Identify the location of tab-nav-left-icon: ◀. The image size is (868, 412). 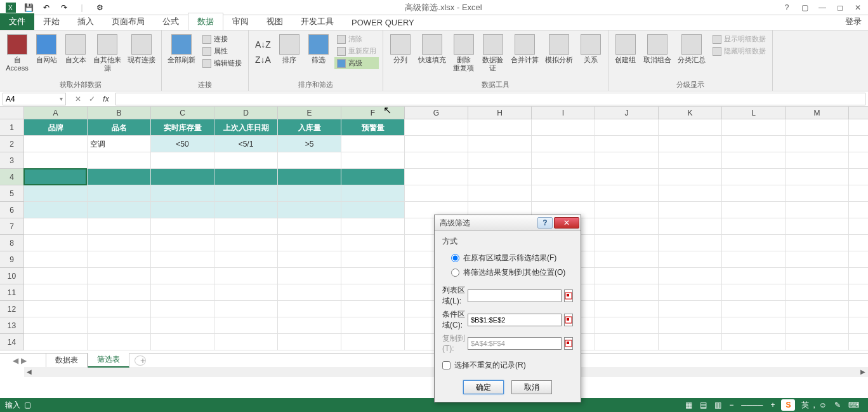
(15, 361).